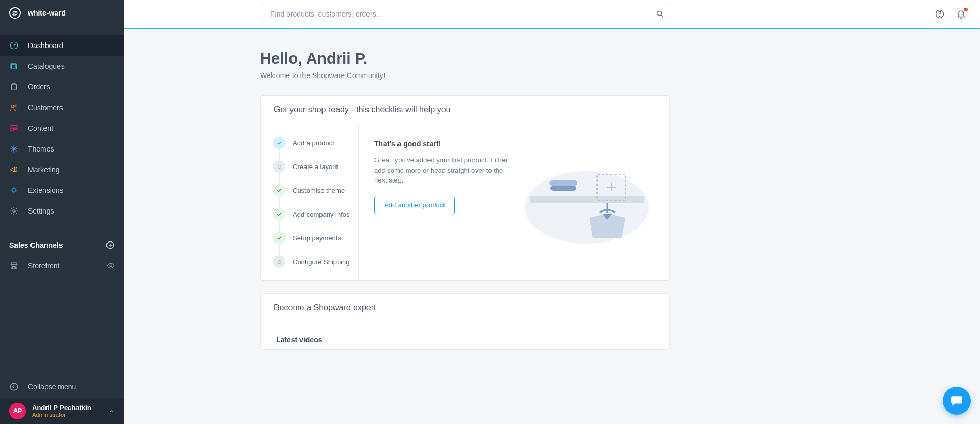  I want to click on nav-marketing: Marketing, so click(62, 170).